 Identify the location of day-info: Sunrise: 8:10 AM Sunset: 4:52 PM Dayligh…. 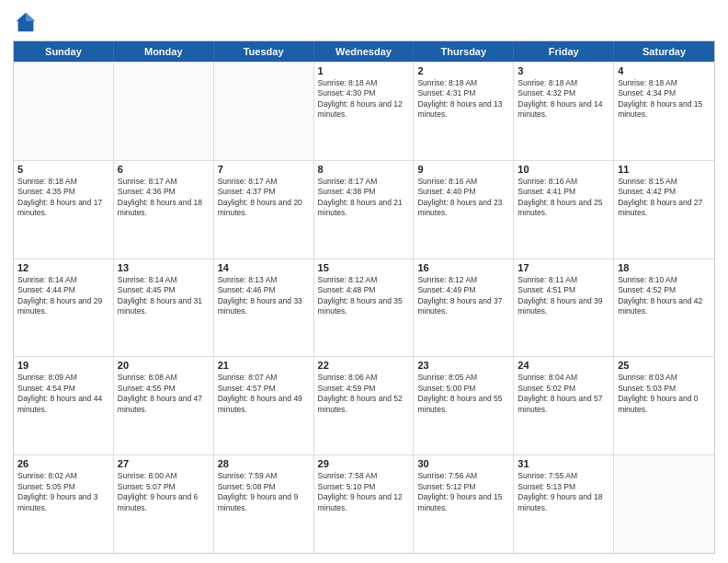
(664, 296).